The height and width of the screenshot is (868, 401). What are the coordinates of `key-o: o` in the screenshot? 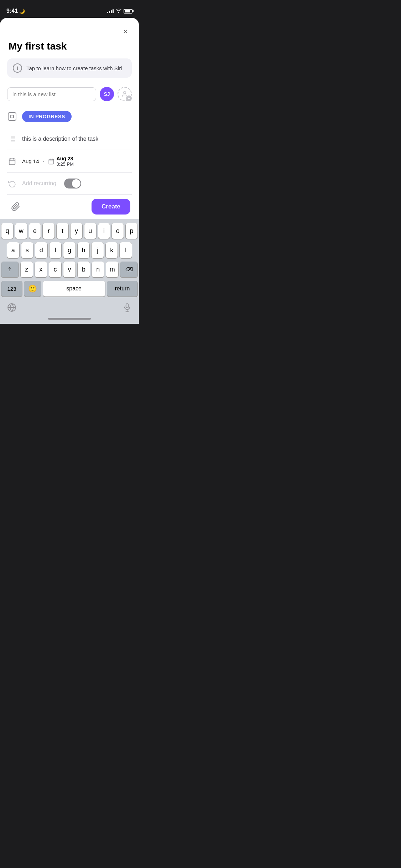 It's located at (118, 231).